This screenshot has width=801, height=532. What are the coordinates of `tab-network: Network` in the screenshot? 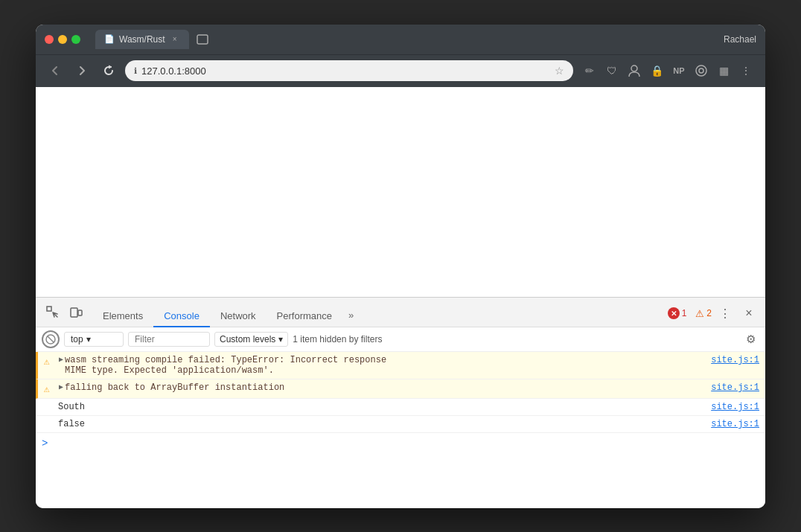 It's located at (238, 317).